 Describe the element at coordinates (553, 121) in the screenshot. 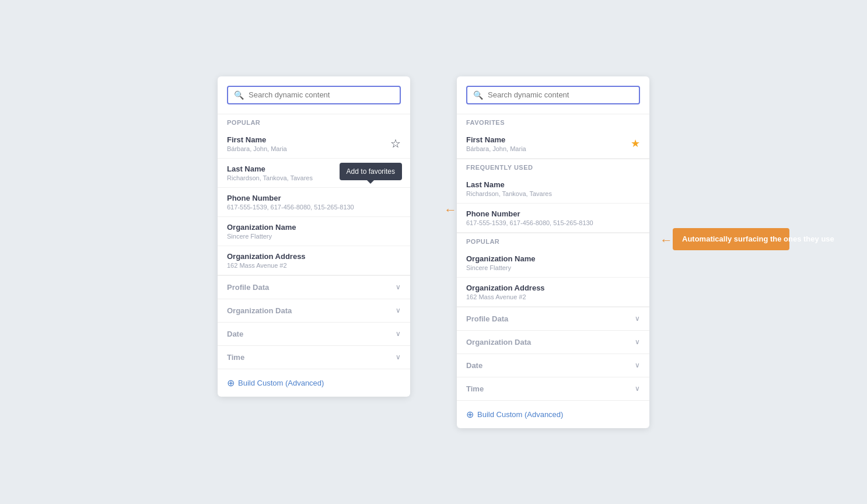

I see `section-label-favorites: Favorites` at that location.